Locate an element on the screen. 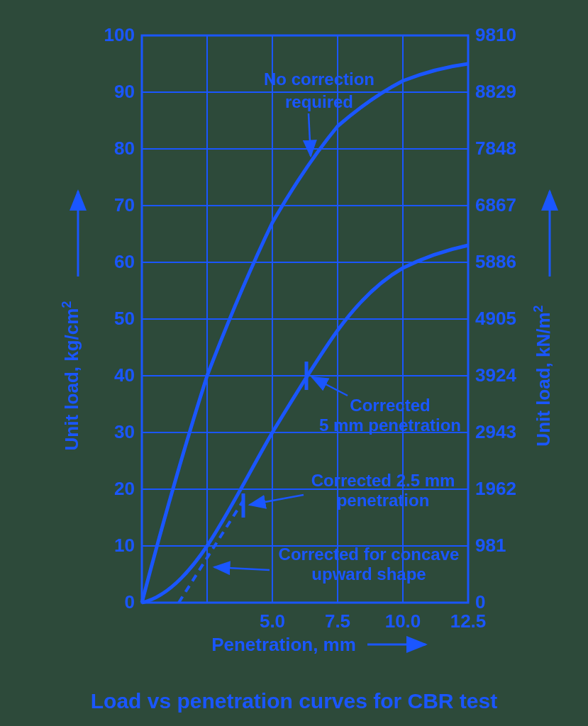  annotation-corr5-1: Corrected is located at coordinates (390, 406).